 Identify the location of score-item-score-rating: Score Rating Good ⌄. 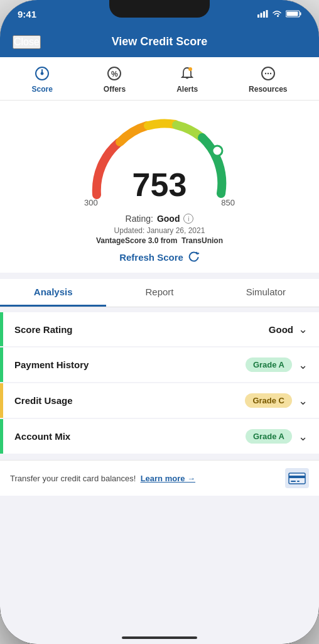
(160, 329).